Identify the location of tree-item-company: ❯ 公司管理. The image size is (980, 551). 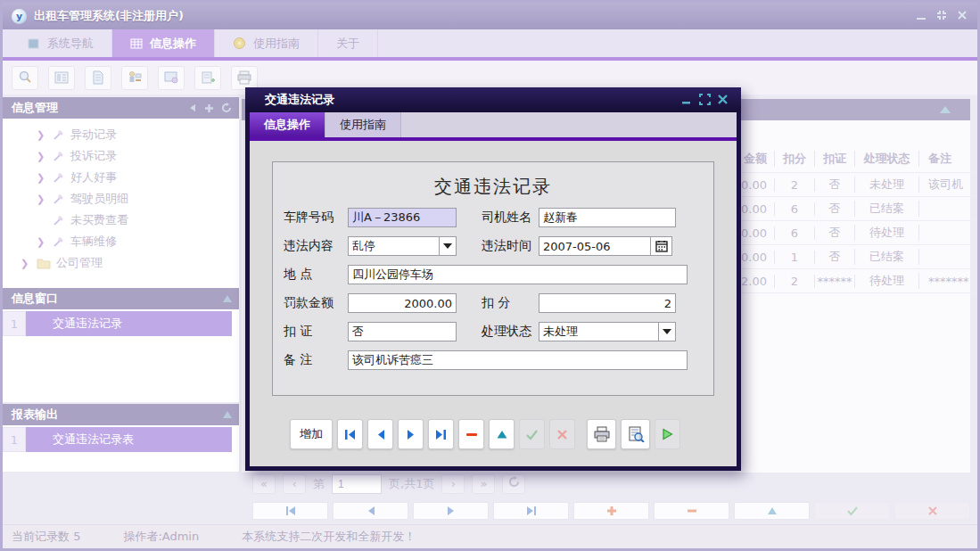
(121, 263).